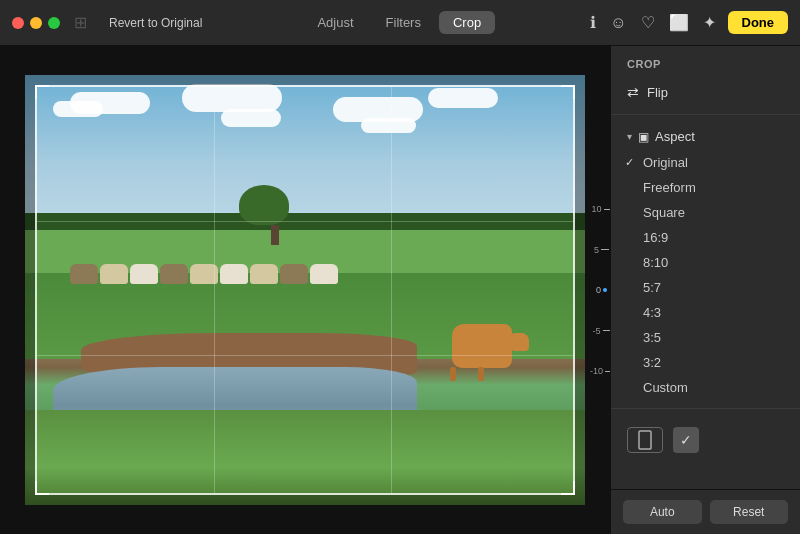  Describe the element at coordinates (602, 250) in the screenshot. I see `ruler-mark-5: 5` at that location.